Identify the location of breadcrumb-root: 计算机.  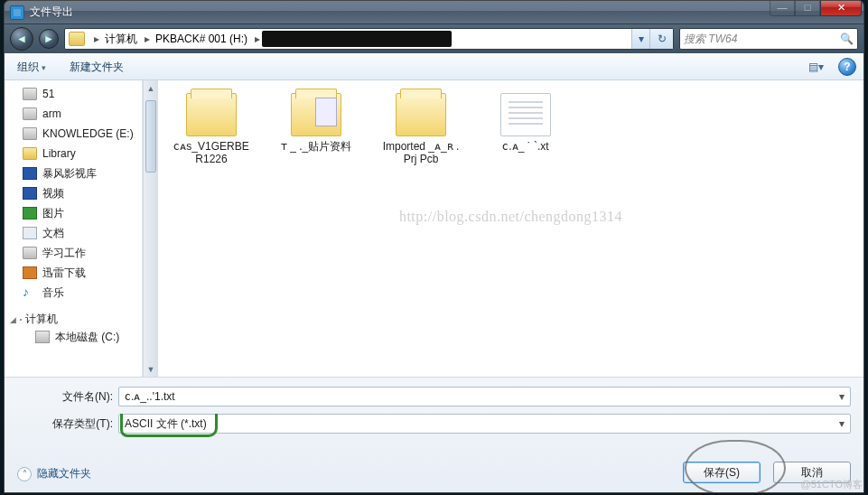
(122, 39).